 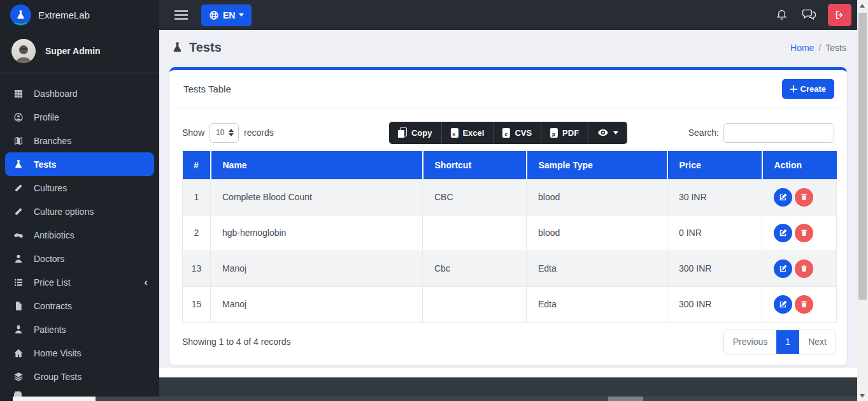 I want to click on sidebar-item-doctors: Doctors, so click(x=80, y=259).